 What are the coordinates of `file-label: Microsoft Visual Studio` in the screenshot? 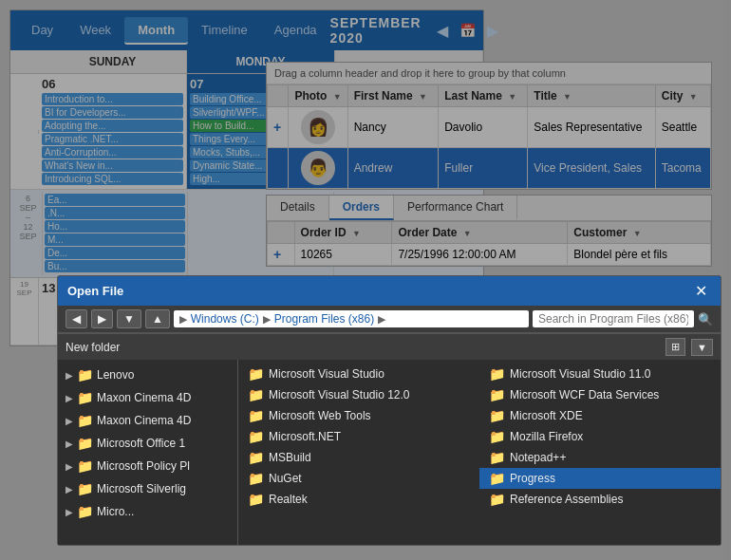 It's located at (327, 374).